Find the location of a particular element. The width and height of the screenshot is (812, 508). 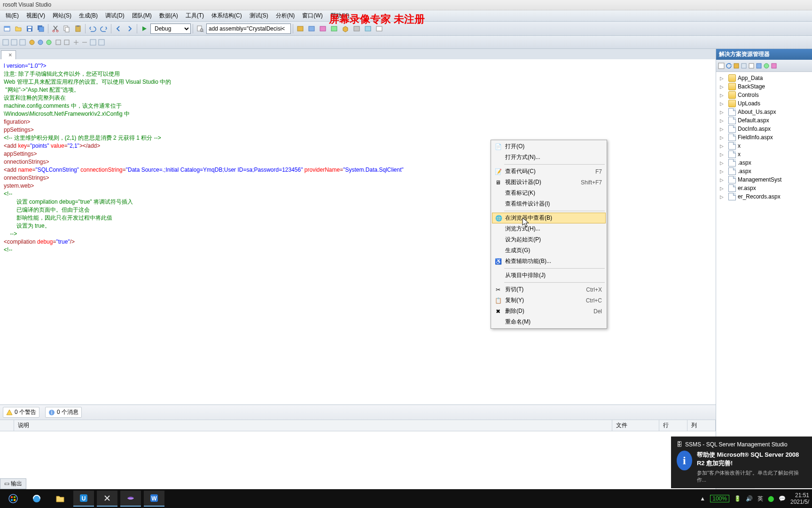

battery-icon: 100% is located at coordinates (720, 499).